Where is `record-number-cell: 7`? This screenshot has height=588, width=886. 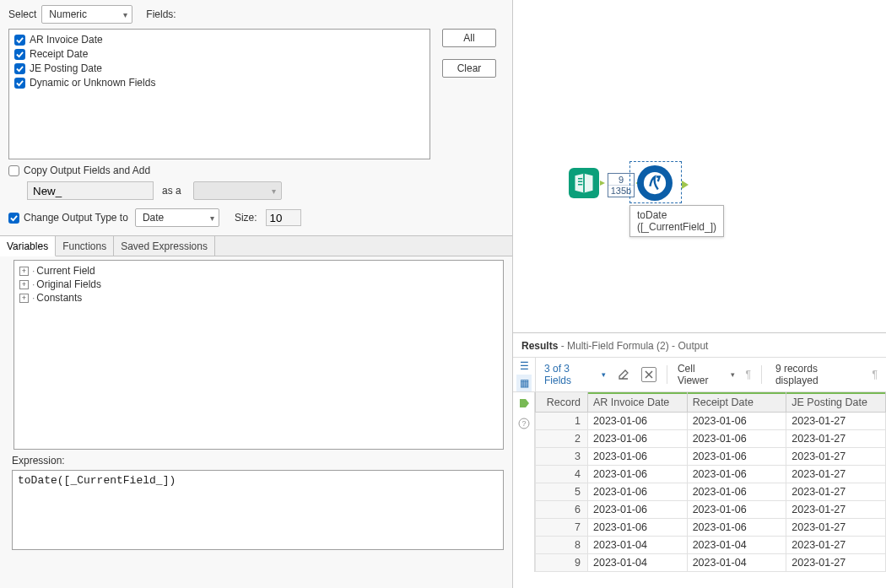
record-number-cell: 7 is located at coordinates (562, 528).